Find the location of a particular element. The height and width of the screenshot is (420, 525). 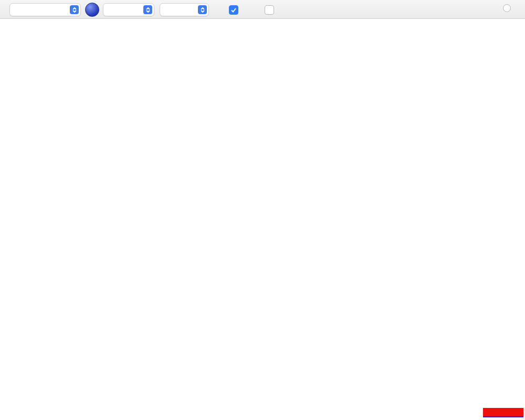

check-icon is located at coordinates (234, 10).